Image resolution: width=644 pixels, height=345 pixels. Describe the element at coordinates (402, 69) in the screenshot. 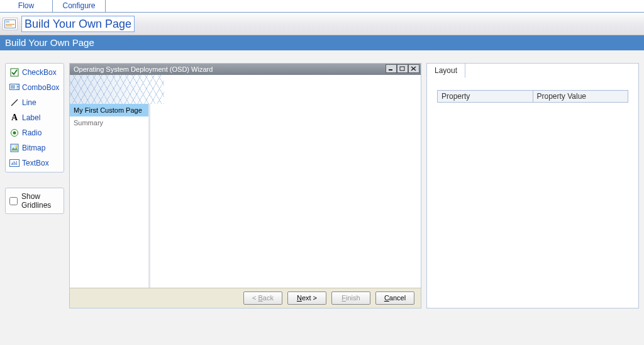

I see `maximize-icon` at that location.